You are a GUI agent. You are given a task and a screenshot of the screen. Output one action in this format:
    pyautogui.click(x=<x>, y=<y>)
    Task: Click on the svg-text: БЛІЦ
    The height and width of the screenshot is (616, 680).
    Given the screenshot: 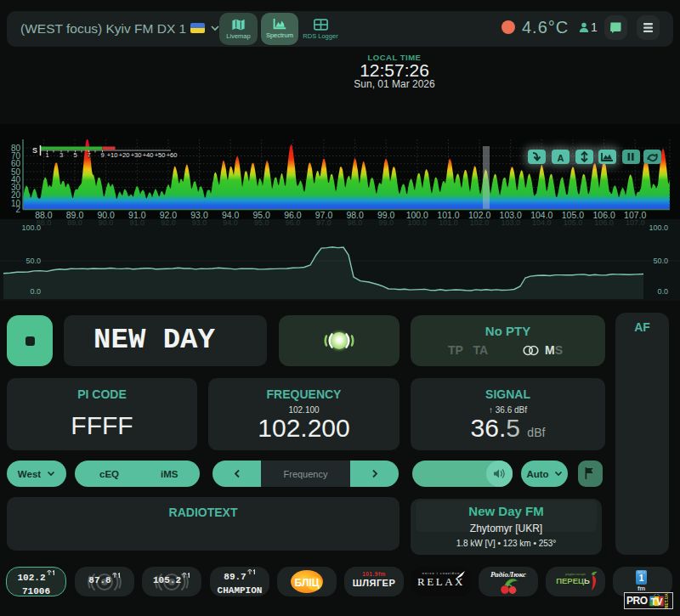 What is the action you would take?
    pyautogui.click(x=308, y=583)
    